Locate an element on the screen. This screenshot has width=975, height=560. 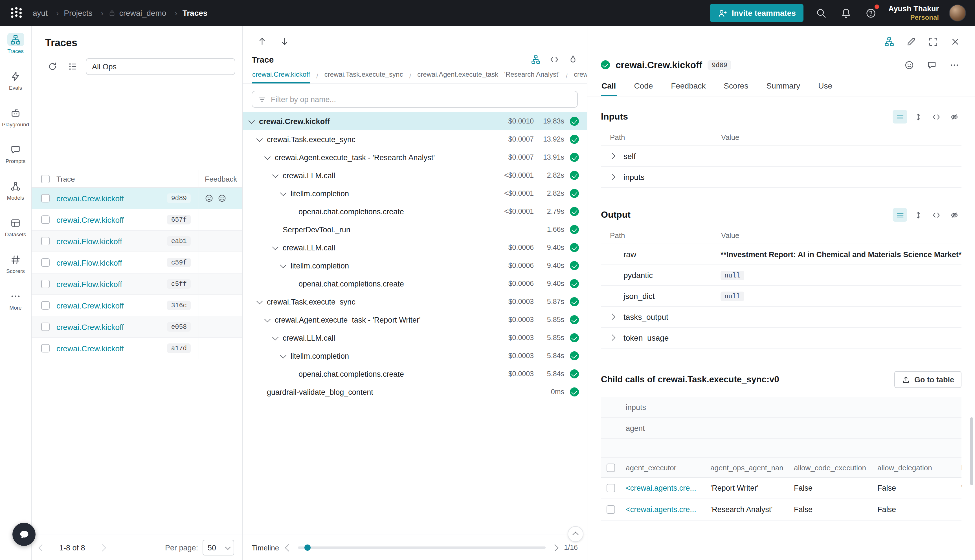
sidebar-item-more: More is located at coordinates (15, 304).